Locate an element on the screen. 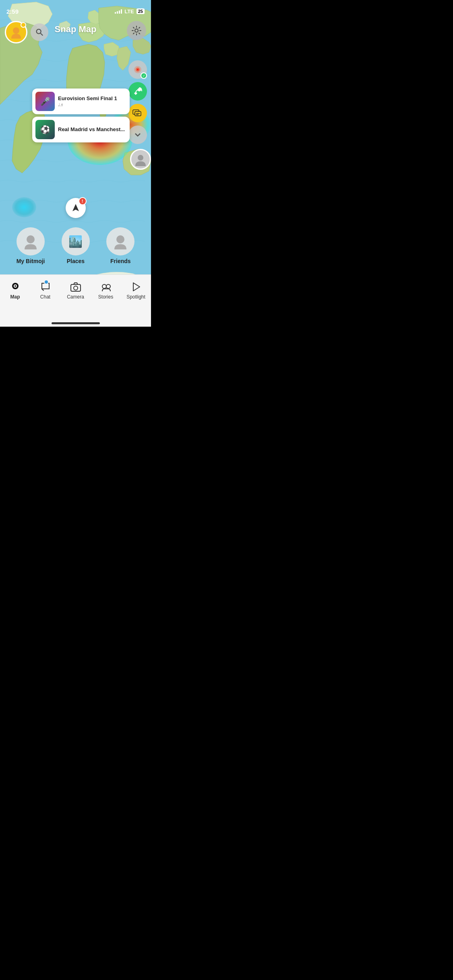 The width and height of the screenshot is (453, 980). flashcard-button is located at coordinates (138, 113).